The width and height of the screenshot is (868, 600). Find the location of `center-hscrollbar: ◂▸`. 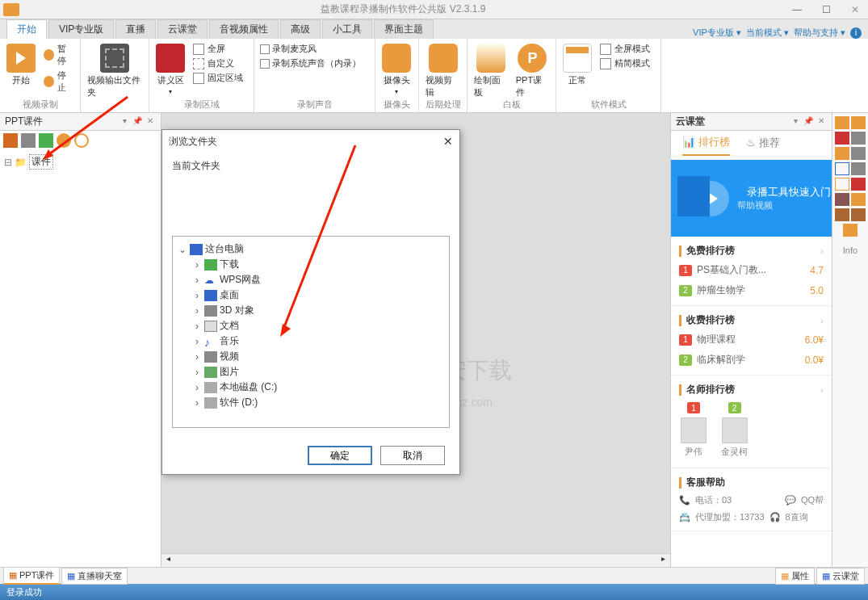

center-hscrollbar: ◂▸ is located at coordinates (416, 560).